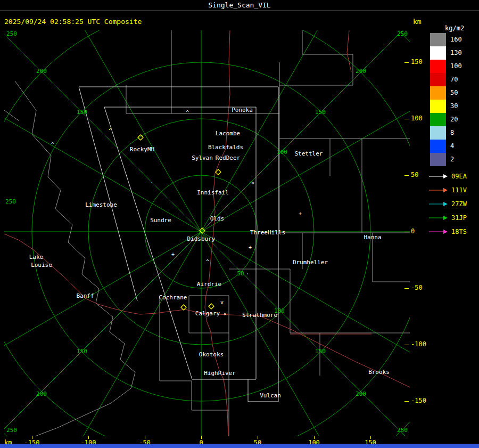  What do you see at coordinates (448, 204) in the screenshot?
I see `radar-site-legend: 09EA111V27ZW31JP18TS` at bounding box center [448, 204].